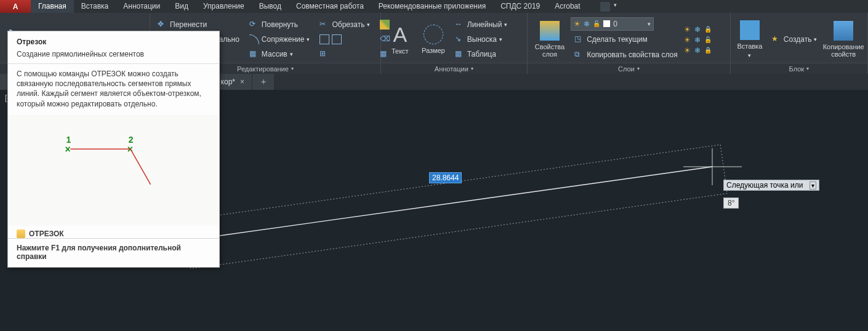 Image resolution: width=868 pixels, height=331 pixels. I want to click on close-tab-icon: ×, so click(243, 82).